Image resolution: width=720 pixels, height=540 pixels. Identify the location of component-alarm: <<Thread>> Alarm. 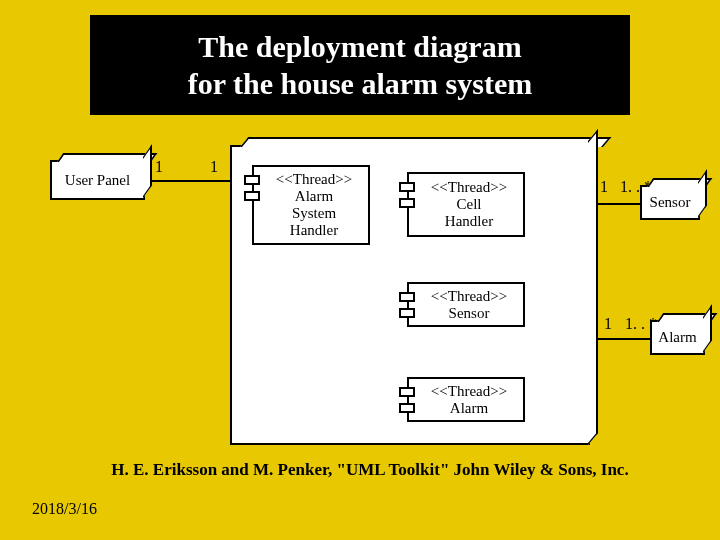
(466, 400).